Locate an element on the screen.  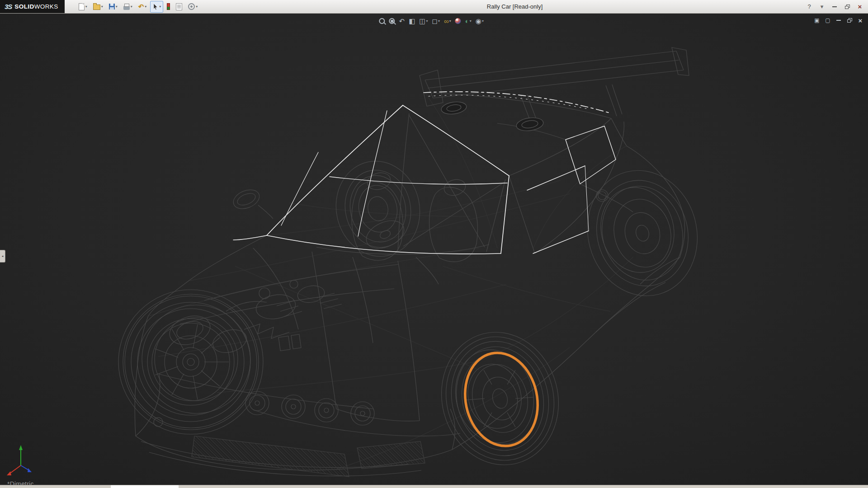
select-dropdown: ▾ is located at coordinates (160, 7).